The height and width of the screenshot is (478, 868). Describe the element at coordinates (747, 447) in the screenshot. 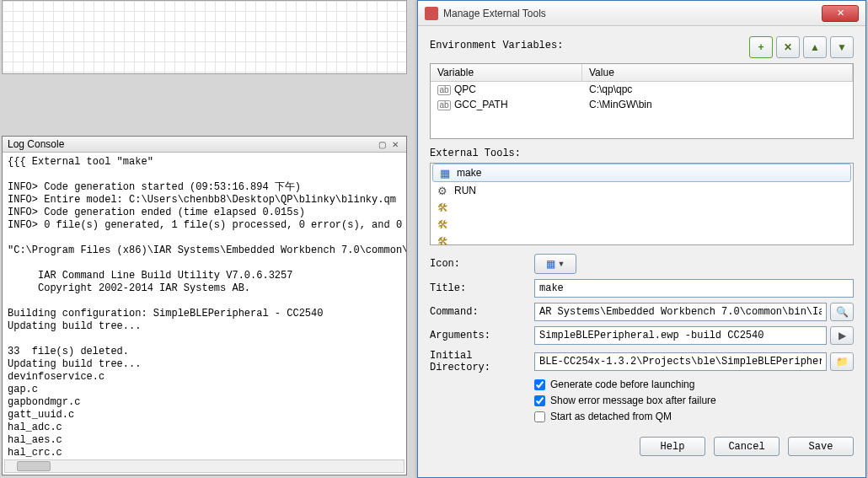

I see `cancel-button: Cancel` at that location.